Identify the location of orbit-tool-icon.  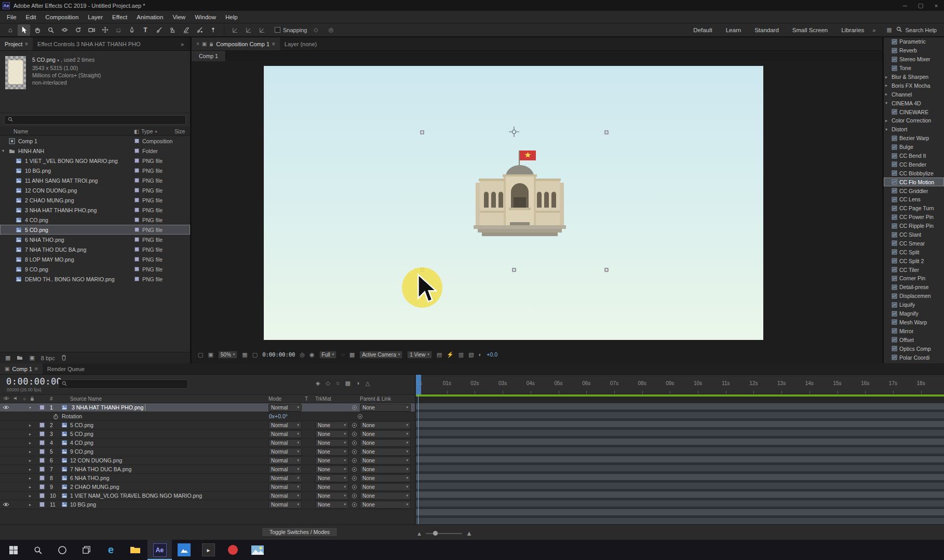
(64, 30).